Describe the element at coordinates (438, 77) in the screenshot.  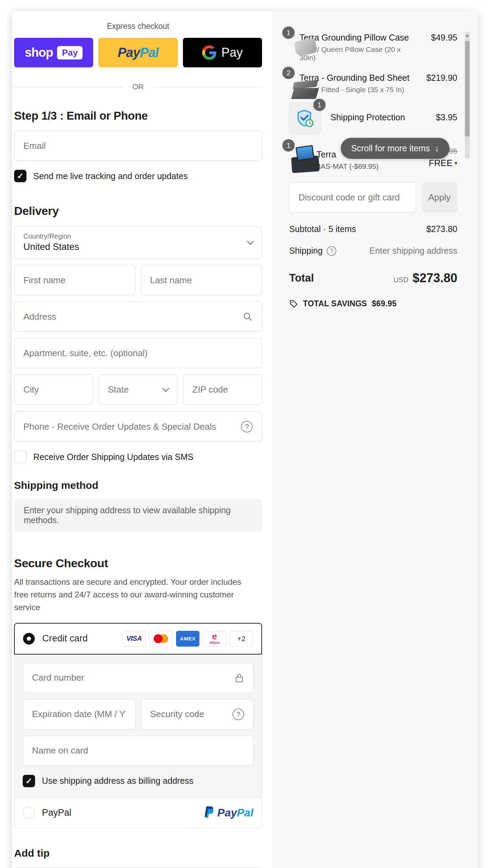
I see `item-price: $219.90` at that location.